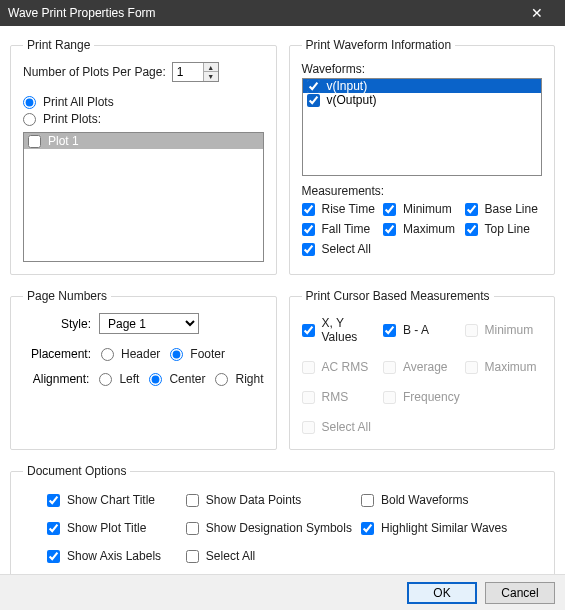 The height and width of the screenshot is (610, 565). I want to click on data-points-checkbox, so click(192, 500).